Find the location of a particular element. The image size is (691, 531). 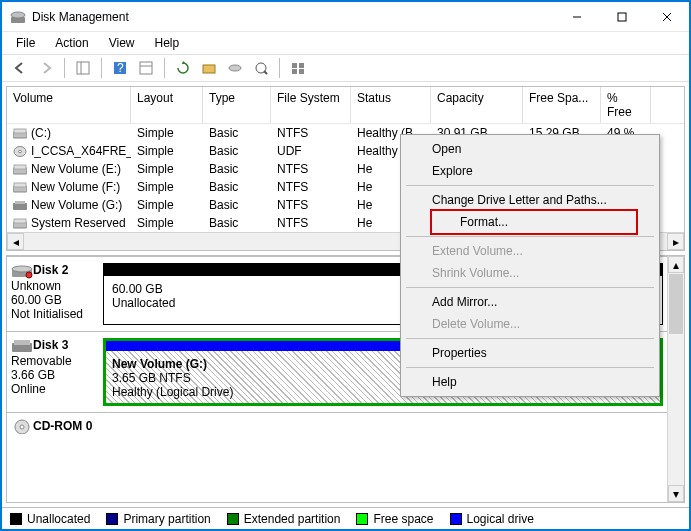

col-volume: Volume is located at coordinates (69, 105).